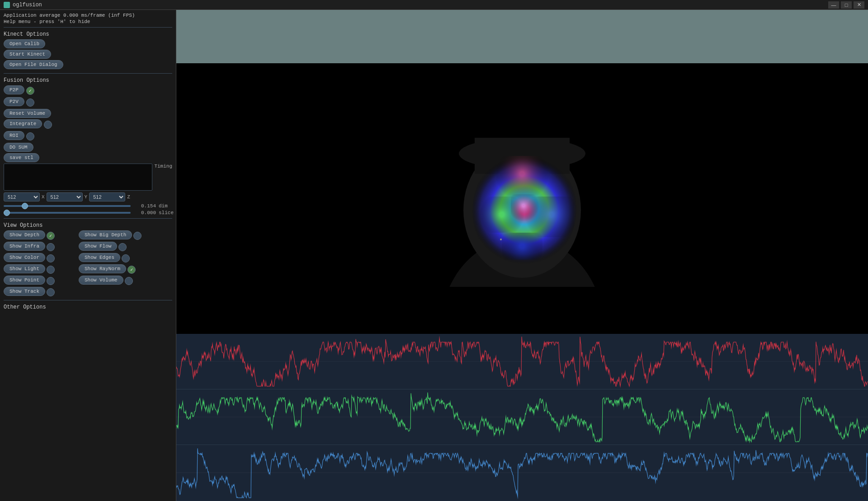 This screenshot has height=501, width=868. Describe the element at coordinates (88, 247) in the screenshot. I see `view-row-2: Show Infra Show Flow` at that location.